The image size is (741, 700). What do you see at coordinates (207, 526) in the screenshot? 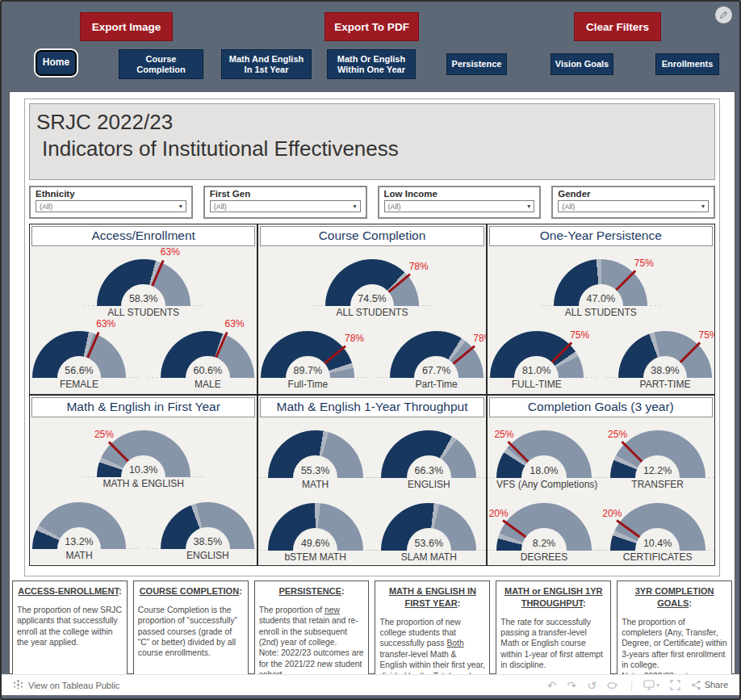
I see `gauge-english: 38.5%ENGLISH` at bounding box center [207, 526].